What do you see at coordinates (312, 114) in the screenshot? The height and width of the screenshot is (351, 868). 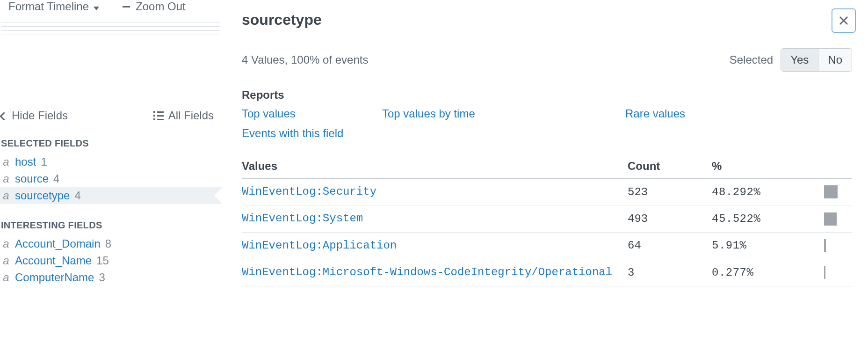 I see `report-top-values: Top values` at bounding box center [312, 114].